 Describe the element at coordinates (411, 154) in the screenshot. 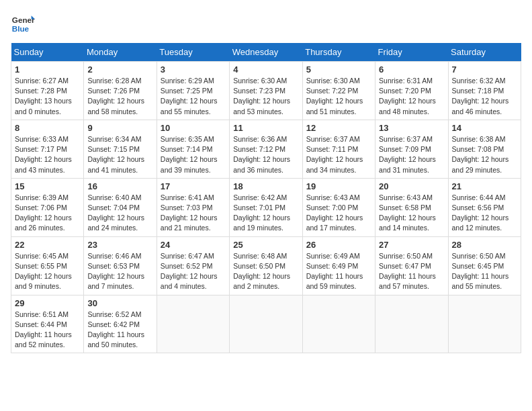

I see `day-info: Sunrise: 6:37 AMSunset: 7:09 PMDaylight:…` at that location.